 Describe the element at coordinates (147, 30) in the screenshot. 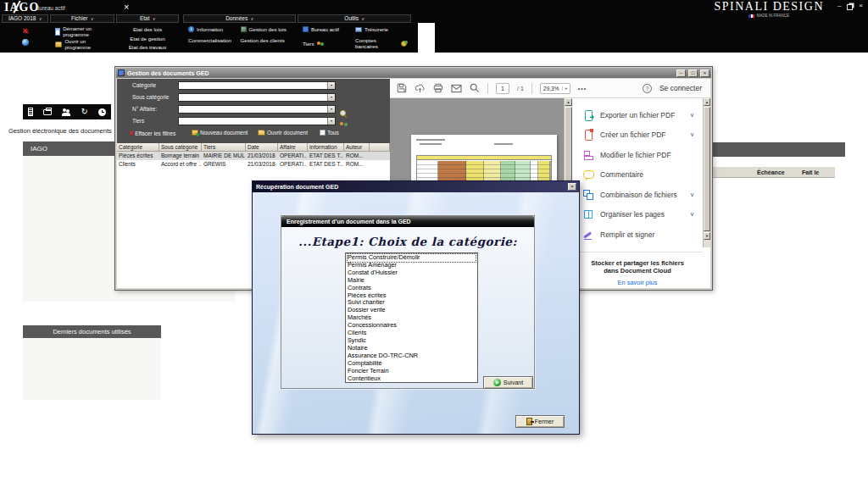

I see `menu-item-etat-des-lots: Etat des lots` at that location.